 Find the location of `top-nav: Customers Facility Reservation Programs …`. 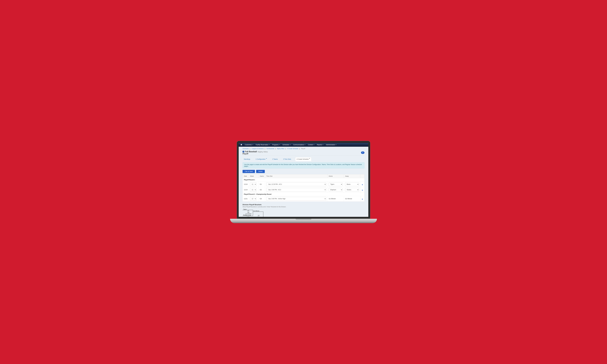

top-nav: Customers Facility Reservation Programs … is located at coordinates (304, 145).